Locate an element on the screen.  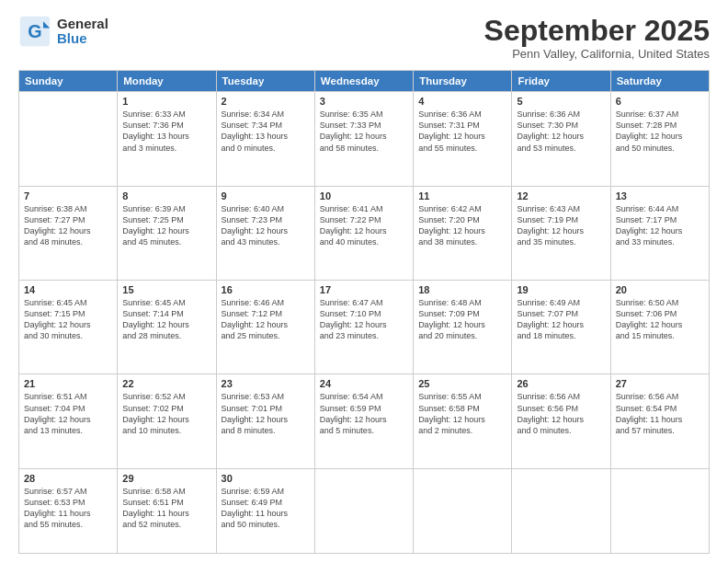
day-number: 5 is located at coordinates (561, 101).